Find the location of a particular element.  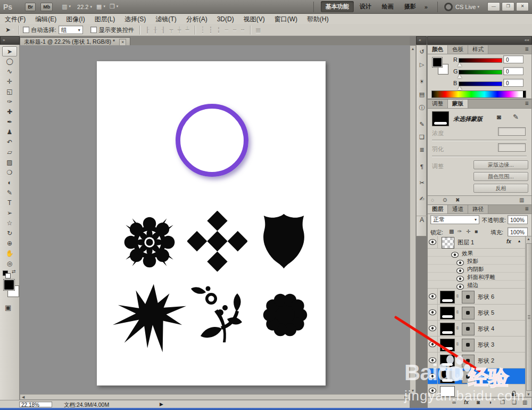

apply-mask-icon: ⊙ is located at coordinates (445, 200).